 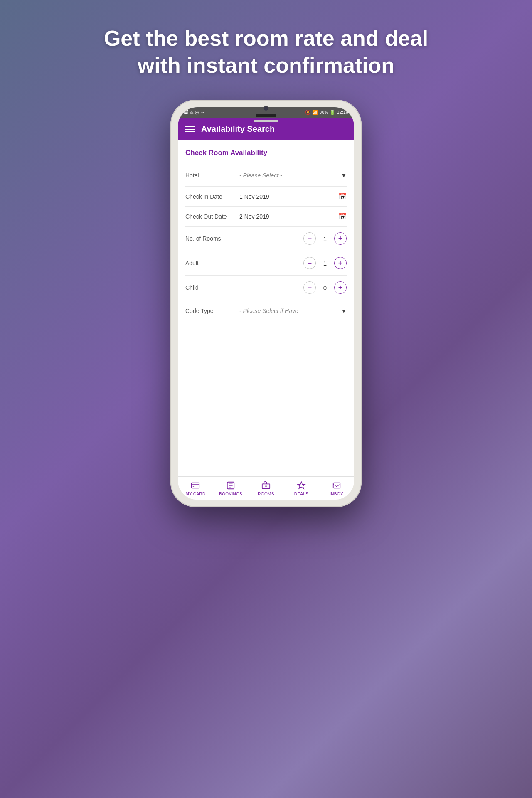 What do you see at coordinates (238, 129) in the screenshot?
I see `app-title: Availability Search` at bounding box center [238, 129].